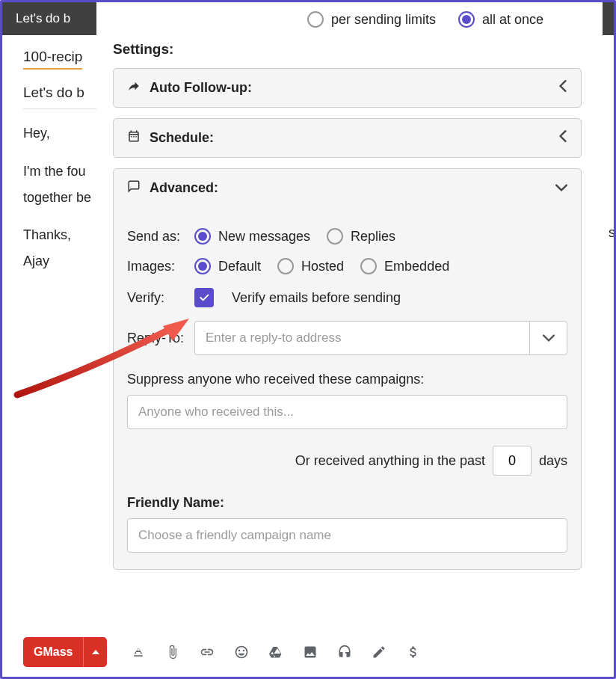 This screenshot has height=679, width=616. What do you see at coordinates (134, 138) in the screenshot?
I see `calendar-icon` at bounding box center [134, 138].